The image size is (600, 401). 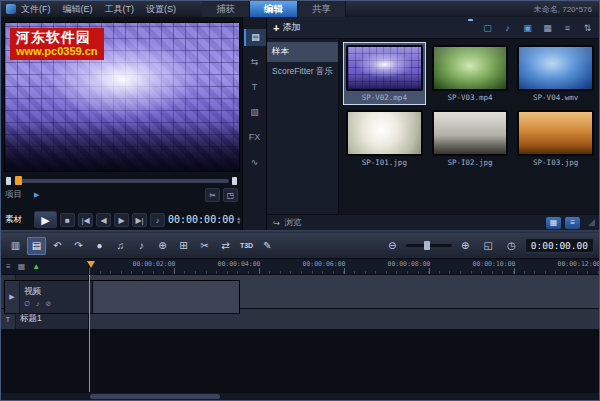 I want to click on nav-graphic-icon: ▧, so click(x=255, y=112).